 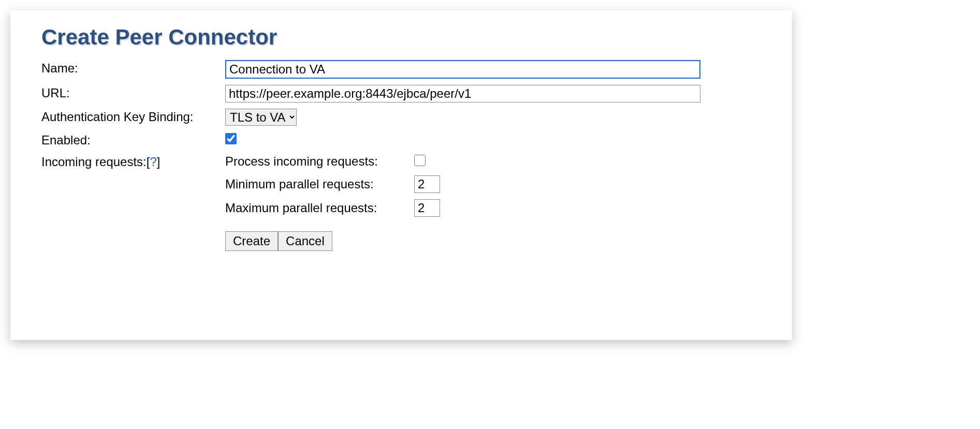 I want to click on row-name: Name:, so click(x=401, y=69).